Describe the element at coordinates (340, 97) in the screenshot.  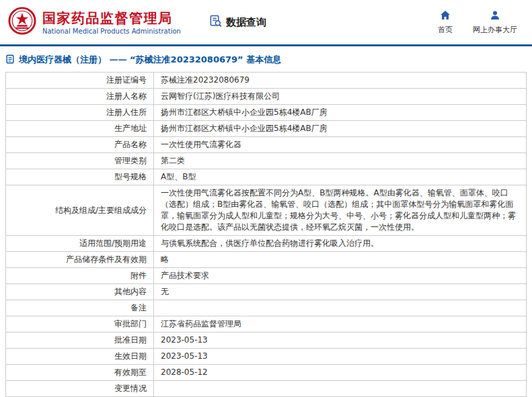
I see `row-value: 云网智疗(江苏)医疗科技有限公司` at that location.